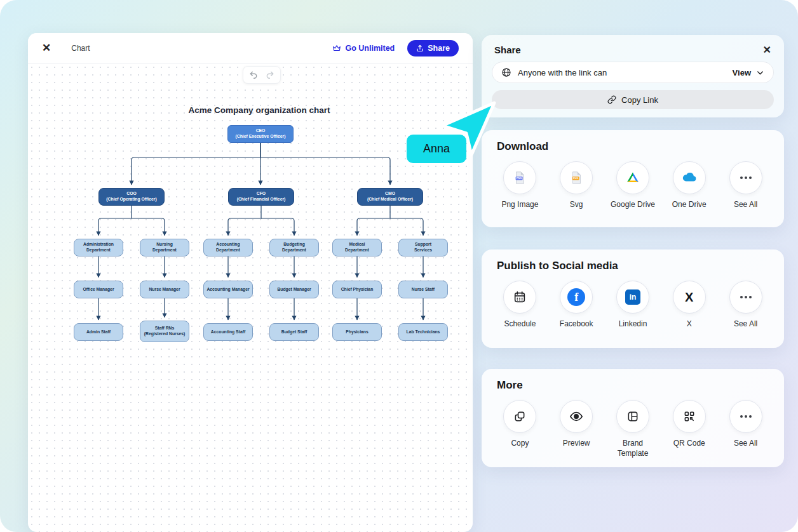  I want to click on org-node-coo: COO(Chief Operating Officer), so click(132, 197).